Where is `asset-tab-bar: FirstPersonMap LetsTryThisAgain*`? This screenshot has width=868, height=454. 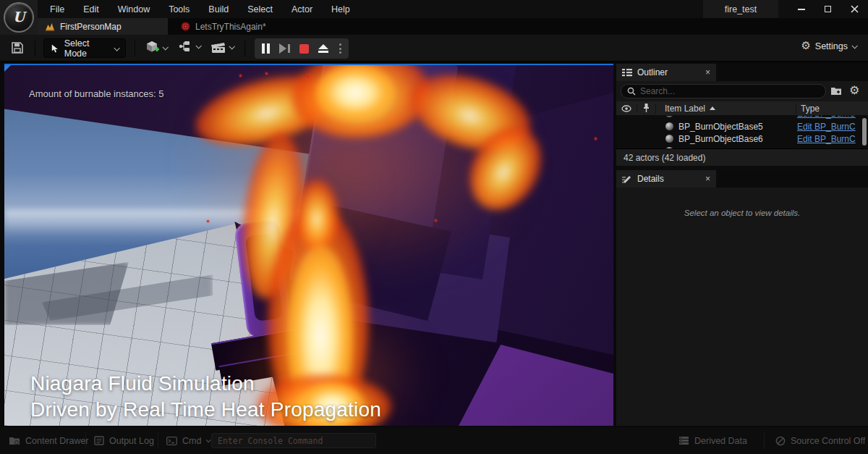
asset-tab-bar: FirstPersonMap LetsTryThisAgain* is located at coordinates (434, 26).